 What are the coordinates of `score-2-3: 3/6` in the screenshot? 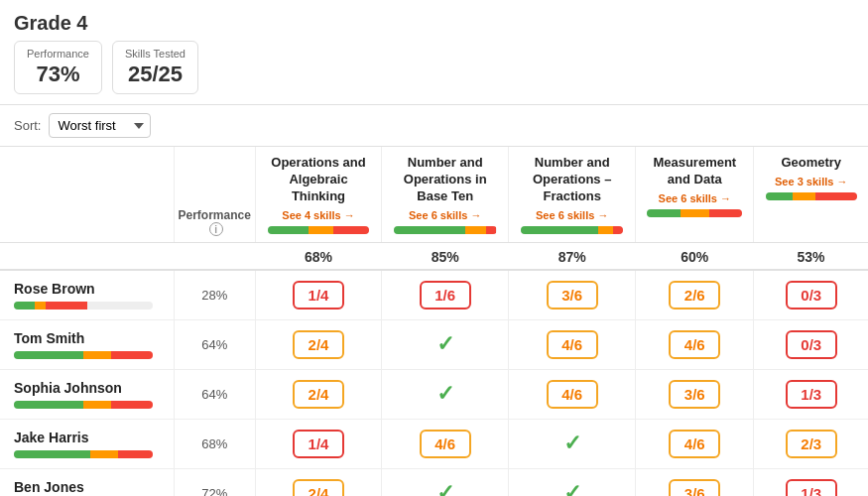 It's located at (694, 394).